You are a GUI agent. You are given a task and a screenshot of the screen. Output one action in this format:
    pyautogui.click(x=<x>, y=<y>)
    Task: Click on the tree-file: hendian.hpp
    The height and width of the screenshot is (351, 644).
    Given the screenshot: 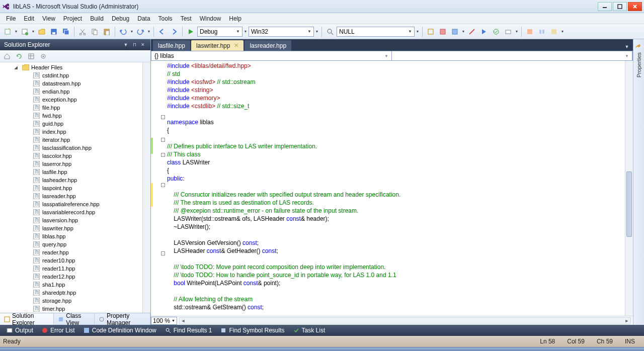 What is the action you would take?
    pyautogui.click(x=71, y=92)
    